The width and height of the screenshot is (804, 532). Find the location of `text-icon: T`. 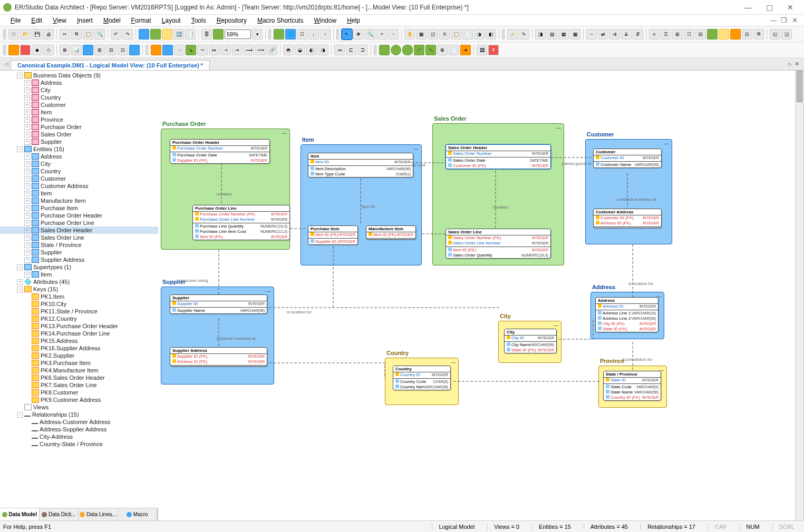

text-icon: T is located at coordinates (493, 50).